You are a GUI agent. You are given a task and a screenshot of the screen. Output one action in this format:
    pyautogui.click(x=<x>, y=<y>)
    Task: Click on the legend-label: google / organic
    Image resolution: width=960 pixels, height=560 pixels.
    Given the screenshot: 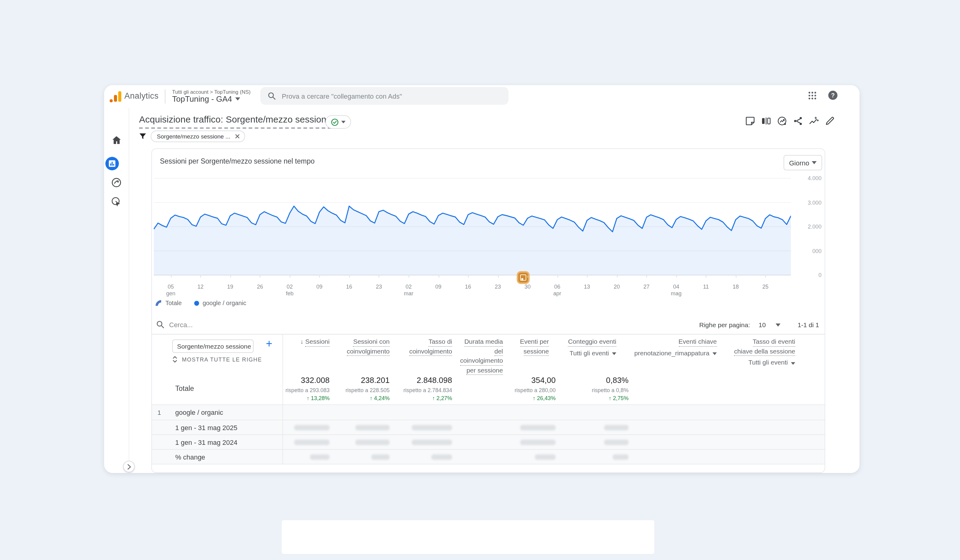 What is the action you would take?
    pyautogui.click(x=224, y=303)
    